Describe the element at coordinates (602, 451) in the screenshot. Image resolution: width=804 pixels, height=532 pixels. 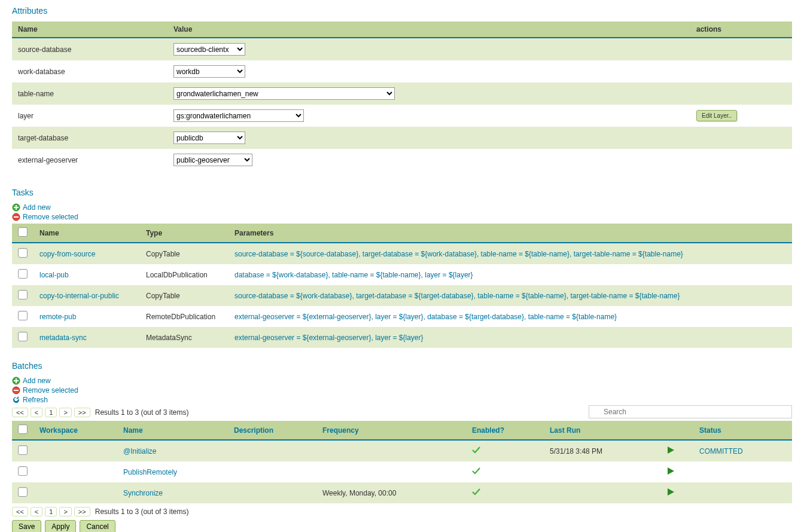
I see `batch-lastrun: 5/31/18 3:48 PM` at that location.